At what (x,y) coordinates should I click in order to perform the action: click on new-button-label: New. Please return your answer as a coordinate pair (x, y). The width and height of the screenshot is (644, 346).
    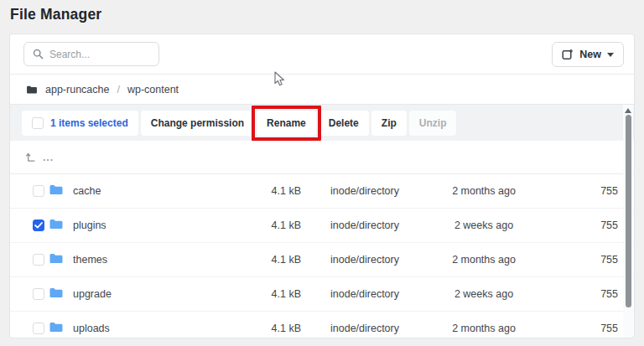
    Looking at the image, I should click on (590, 54).